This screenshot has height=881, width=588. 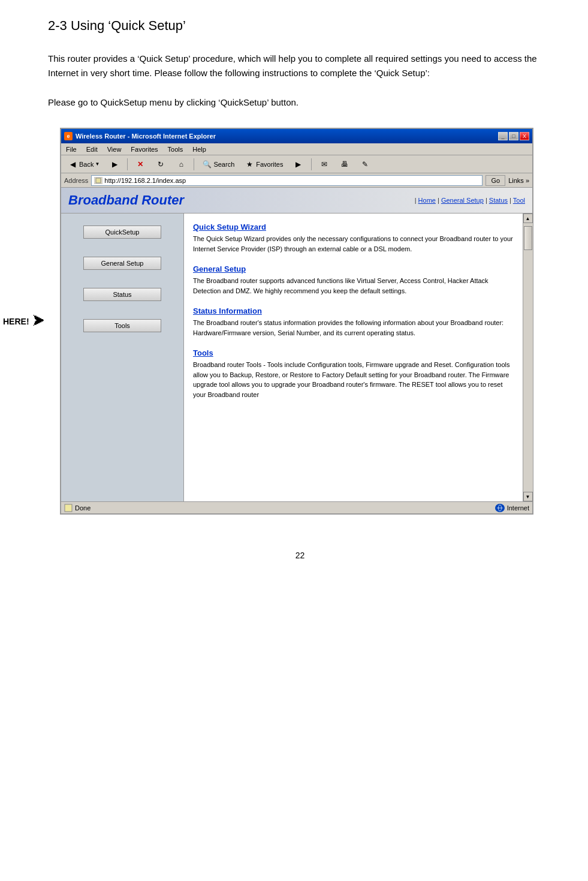 What do you see at coordinates (140, 164) in the screenshot?
I see `stop-button: ✕` at bounding box center [140, 164].